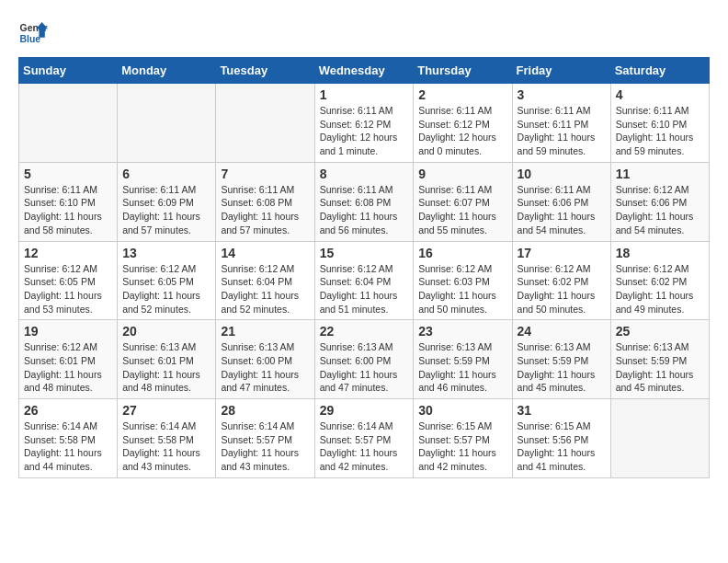 Image resolution: width=728 pixels, height=563 pixels. I want to click on day-info: Sunrise: 6:15 AM Sunset: 5:56 PM Dayligh…, so click(562, 447).